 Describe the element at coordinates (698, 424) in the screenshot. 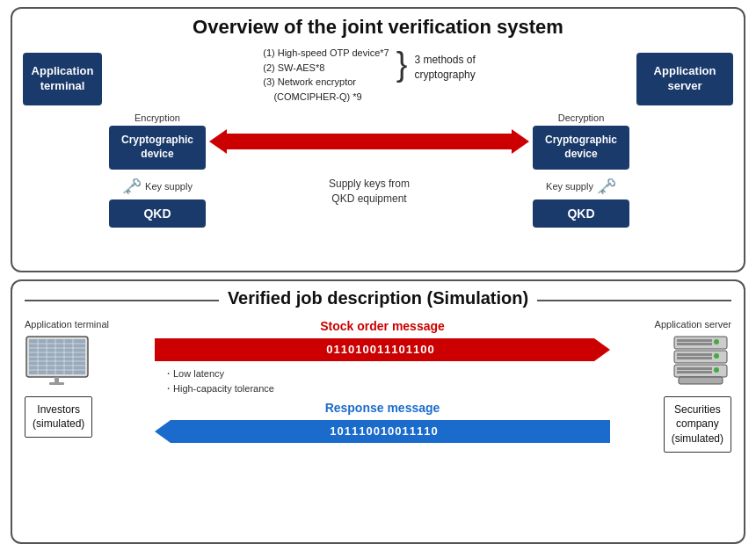

I see `securities-box: Securities company (simulated)` at that location.